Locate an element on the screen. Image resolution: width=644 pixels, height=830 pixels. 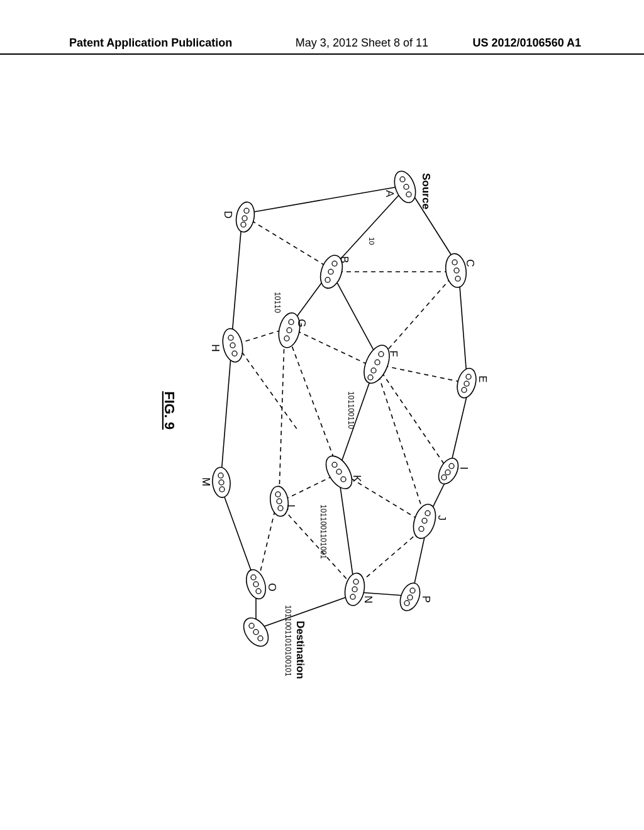
node-D is located at coordinates (245, 217).